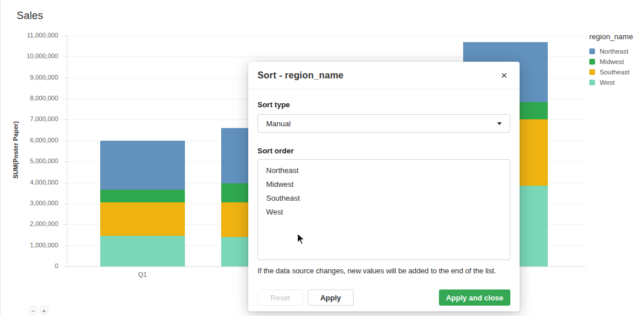 This screenshot has height=316, width=644. Describe the element at coordinates (611, 37) in the screenshot. I see `legend-title: region_name` at that location.